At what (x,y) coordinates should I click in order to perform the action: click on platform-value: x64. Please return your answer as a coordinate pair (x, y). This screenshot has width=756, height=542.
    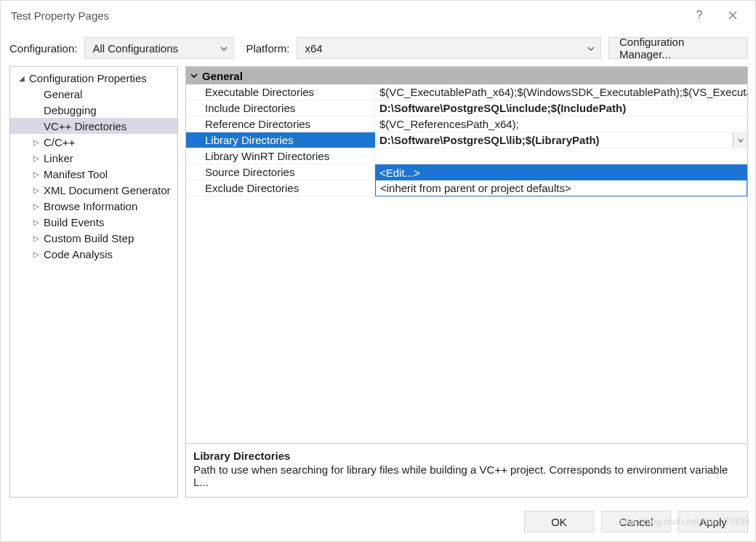
    Looking at the image, I should click on (313, 48).